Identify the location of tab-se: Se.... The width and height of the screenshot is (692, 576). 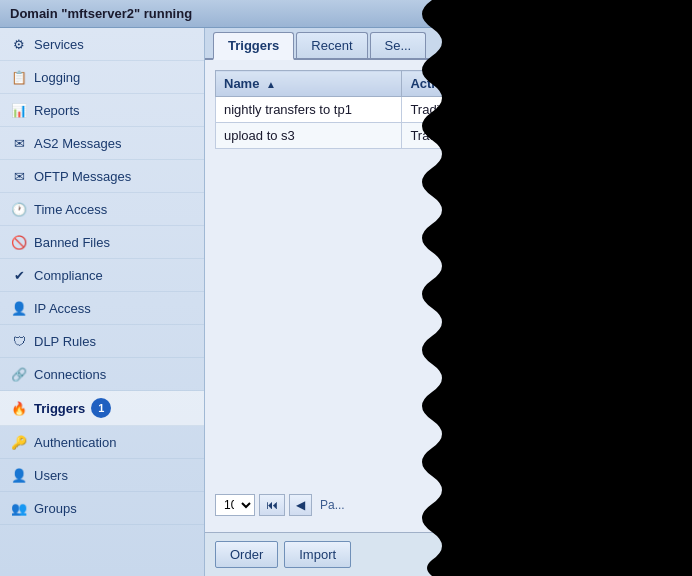
(398, 45).